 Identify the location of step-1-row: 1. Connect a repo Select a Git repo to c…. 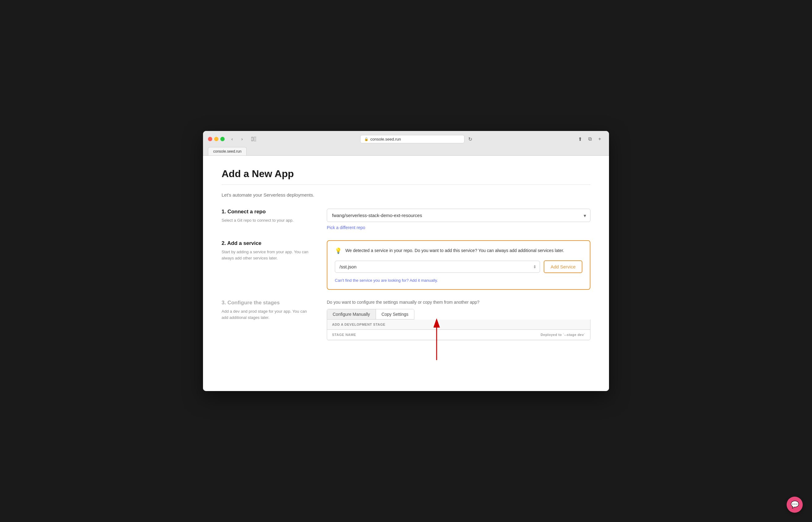
(406, 220).